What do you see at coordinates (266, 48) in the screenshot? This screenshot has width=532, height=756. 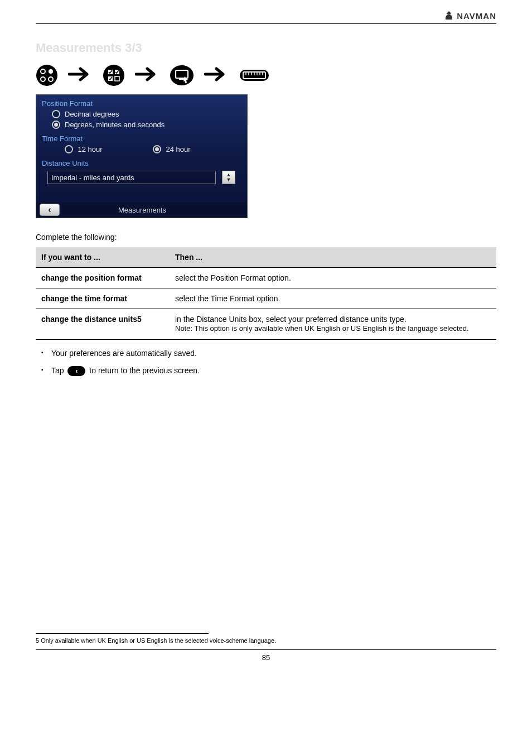 I see `page-title: Measurements 3/3` at bounding box center [266, 48].